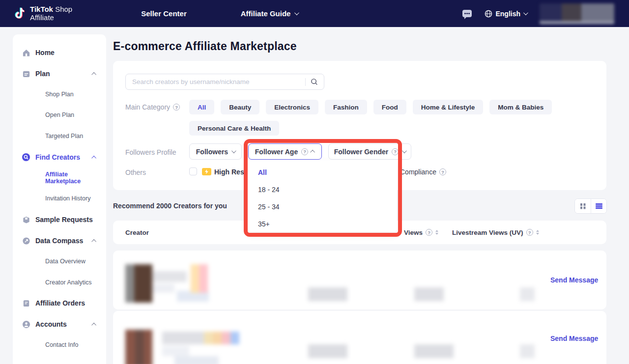  What do you see at coordinates (306, 82) in the screenshot?
I see `divider` at bounding box center [306, 82].